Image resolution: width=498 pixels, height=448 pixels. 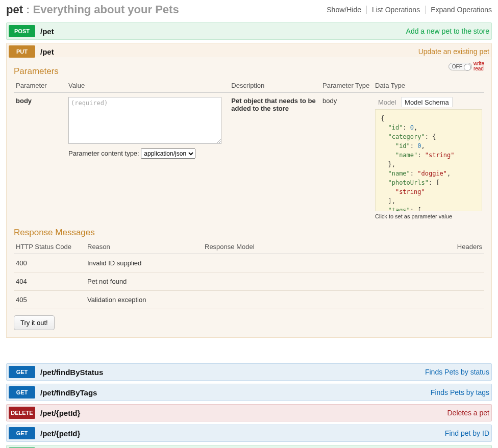 I want to click on response-row: 405 Validation exception, so click(x=249, y=300).